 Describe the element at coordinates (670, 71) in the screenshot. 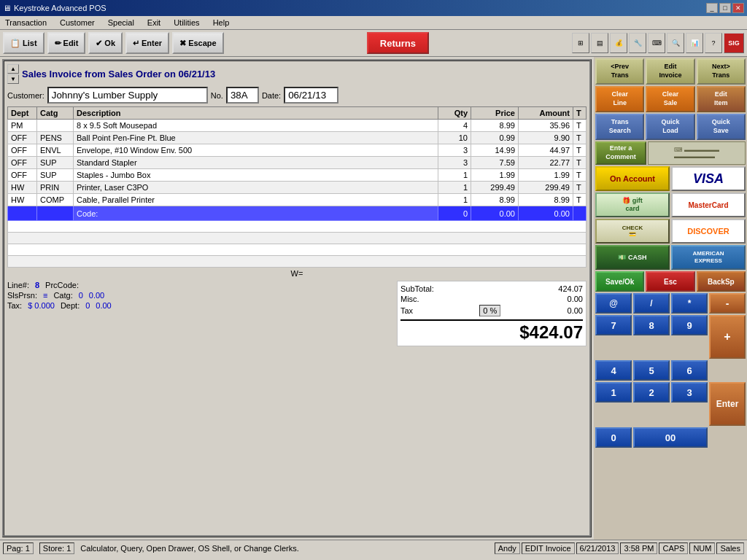

I see `edit-invoice-button: EditInvoice` at that location.